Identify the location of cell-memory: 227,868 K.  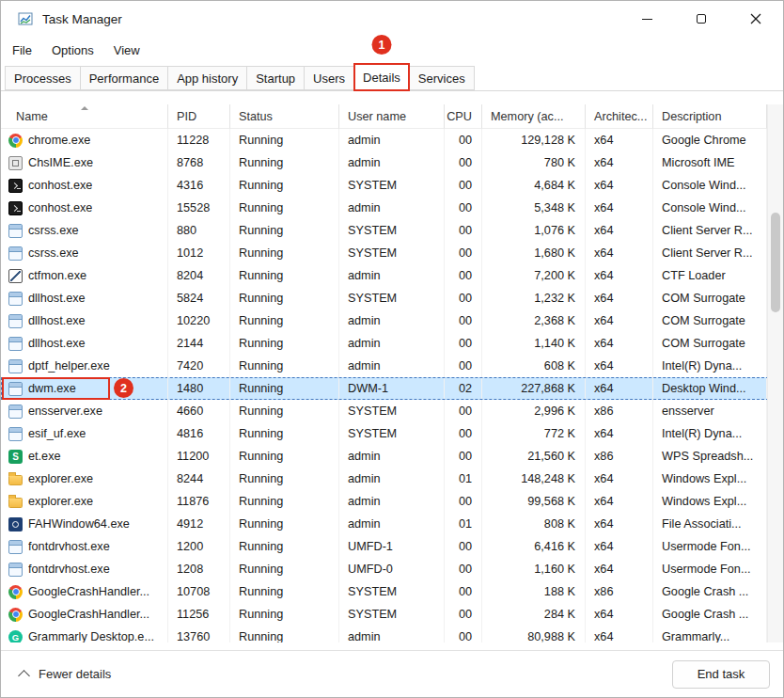
(534, 389).